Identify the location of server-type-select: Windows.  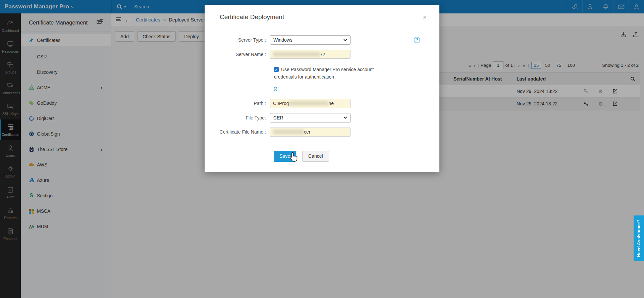
(310, 40).